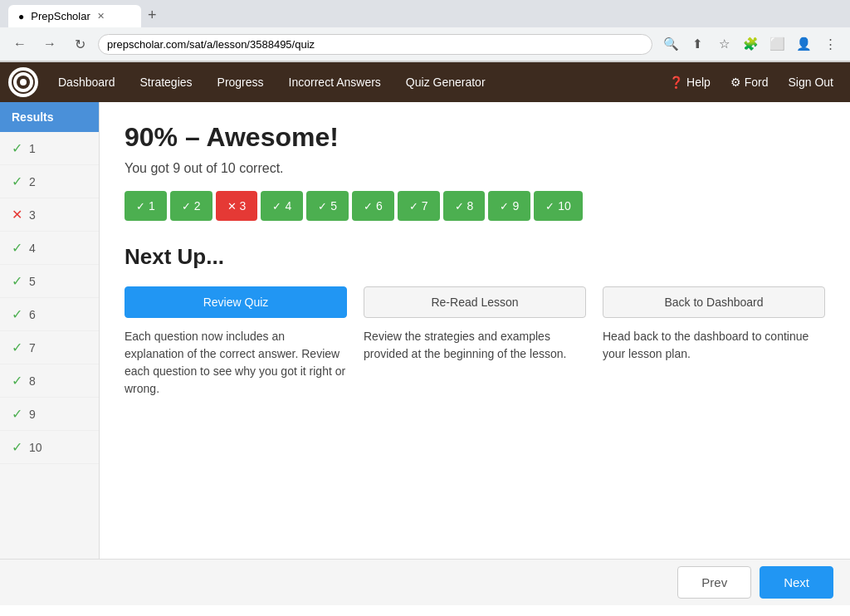  What do you see at coordinates (475, 302) in the screenshot?
I see `reread-lesson-button: Re-Read Lesson` at bounding box center [475, 302].